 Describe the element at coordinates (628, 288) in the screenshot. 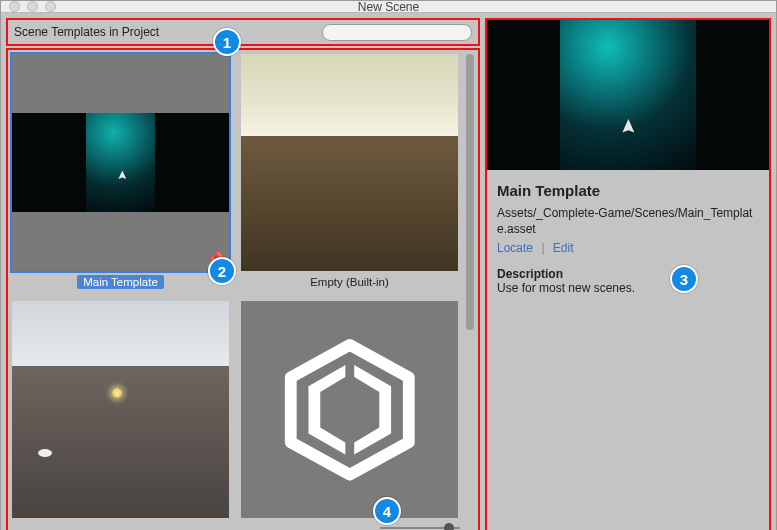

I see `description-body: Use for most new scenes.` at that location.